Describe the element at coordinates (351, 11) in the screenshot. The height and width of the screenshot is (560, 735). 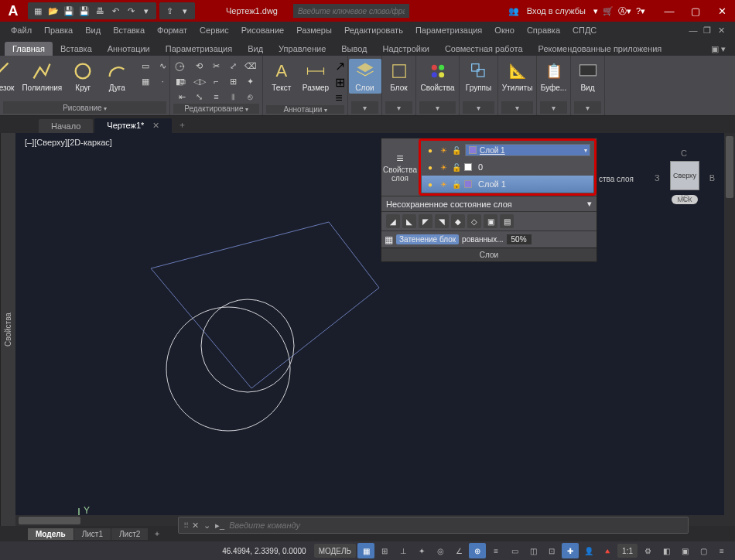
I see `search-input` at that location.